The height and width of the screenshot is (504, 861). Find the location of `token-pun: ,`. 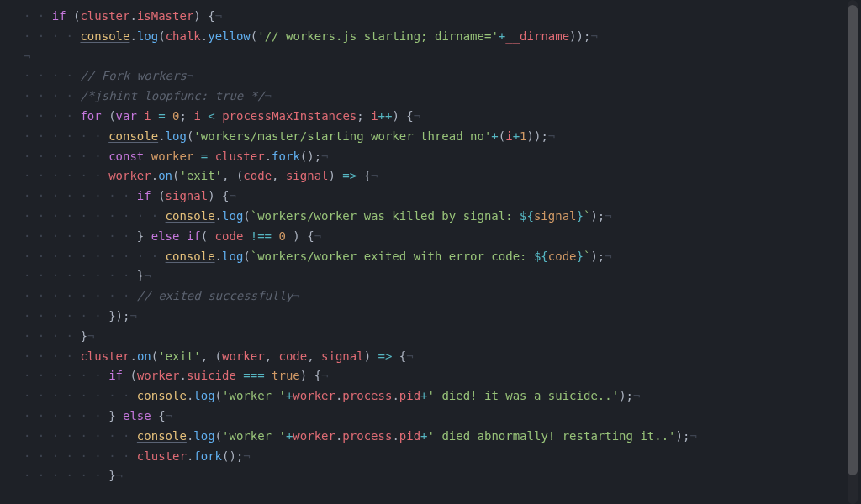

token-pun: , is located at coordinates (272, 356).